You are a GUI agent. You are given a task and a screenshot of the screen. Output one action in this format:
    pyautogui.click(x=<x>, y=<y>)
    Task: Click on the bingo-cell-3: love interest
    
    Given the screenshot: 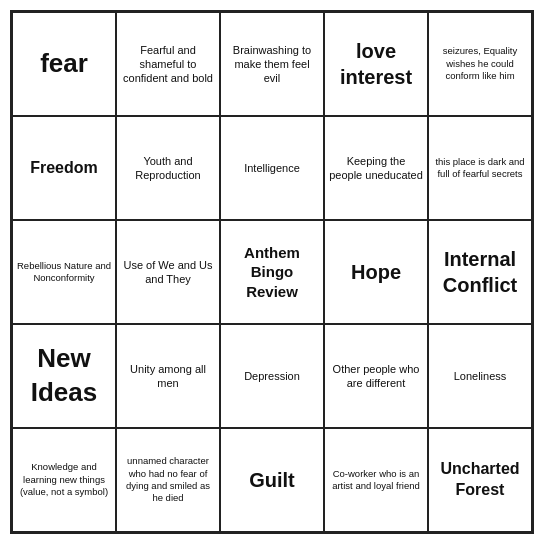 What is the action you would take?
    pyautogui.click(x=376, y=64)
    